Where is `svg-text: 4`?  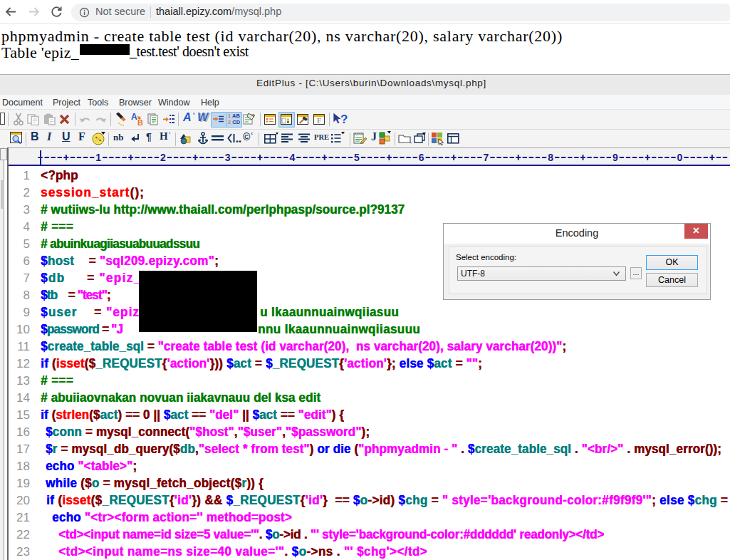 svg-text: 4 is located at coordinates (292, 157).